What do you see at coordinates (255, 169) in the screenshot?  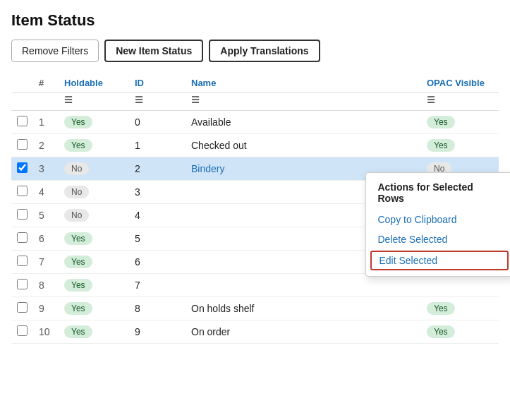 I see `table-row: 3No2BinderyActions for Selected RowsCopy…` at bounding box center [255, 169].